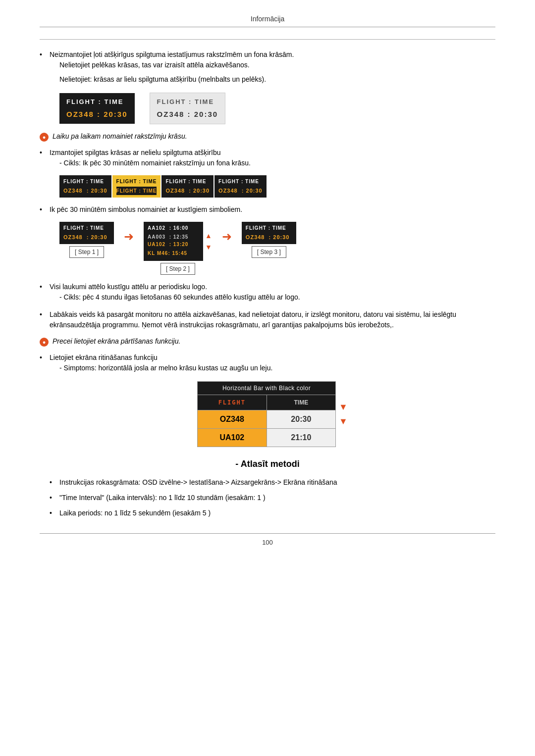 This screenshot has height=756, width=535. What do you see at coordinates (268, 137) in the screenshot?
I see `tip-1: ● Laiku pa laikam nomainiet rakstzīmju k…` at bounding box center [268, 137].